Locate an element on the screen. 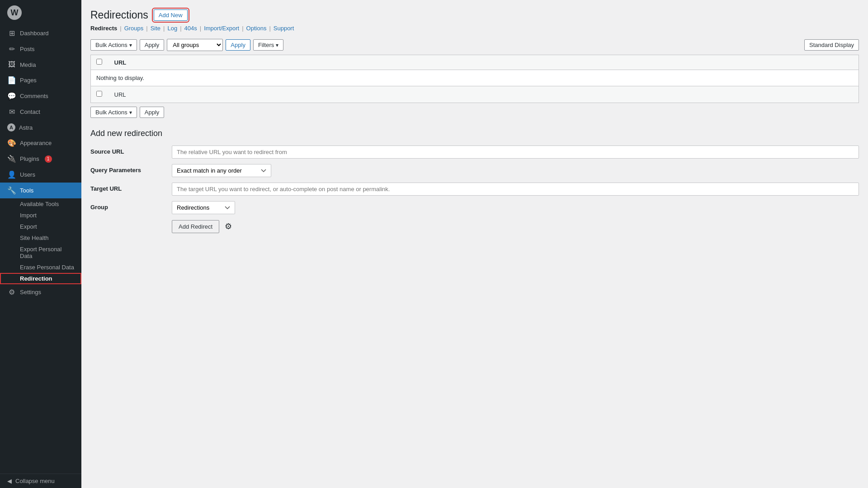 This screenshot has height=488, width=868. sidebar-item-label: Comments is located at coordinates (34, 96).